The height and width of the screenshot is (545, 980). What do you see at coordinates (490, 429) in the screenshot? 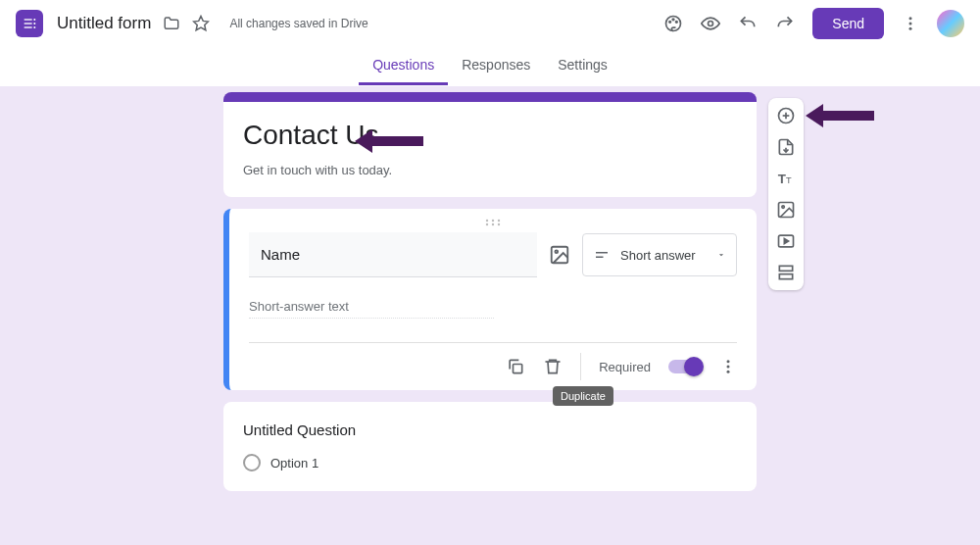
I see `question-title: Untitled Question` at bounding box center [490, 429].